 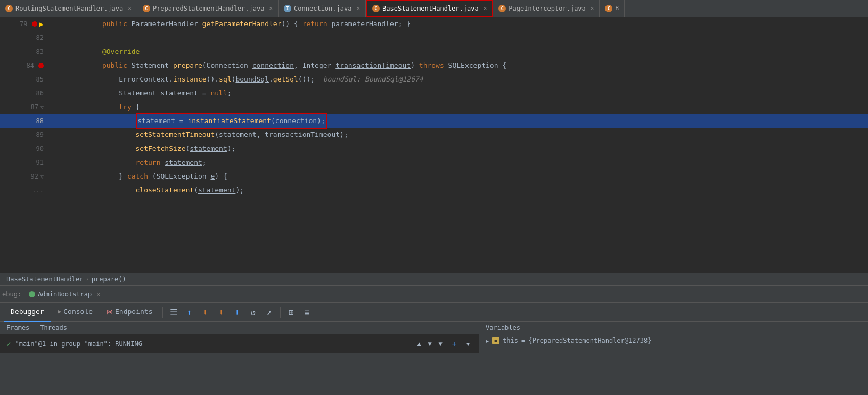 What do you see at coordinates (98, 294) in the screenshot?
I see `session-tab-close: ✕` at bounding box center [98, 294].